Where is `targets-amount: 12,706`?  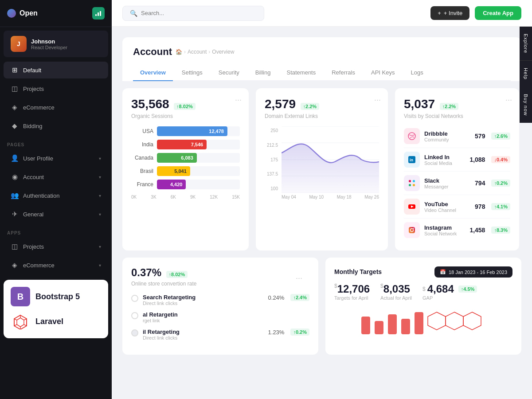 targets-amount: 12,706 is located at coordinates (354, 289).